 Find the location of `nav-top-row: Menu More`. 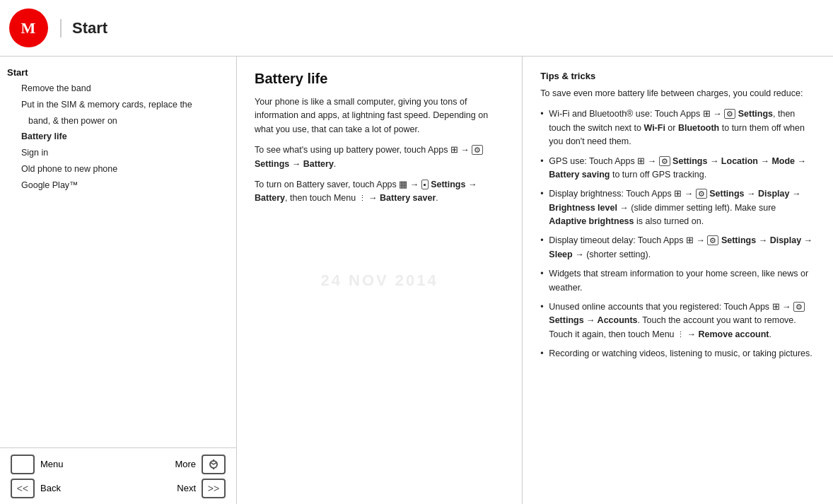

nav-top-row: Menu More is located at coordinates (118, 464).